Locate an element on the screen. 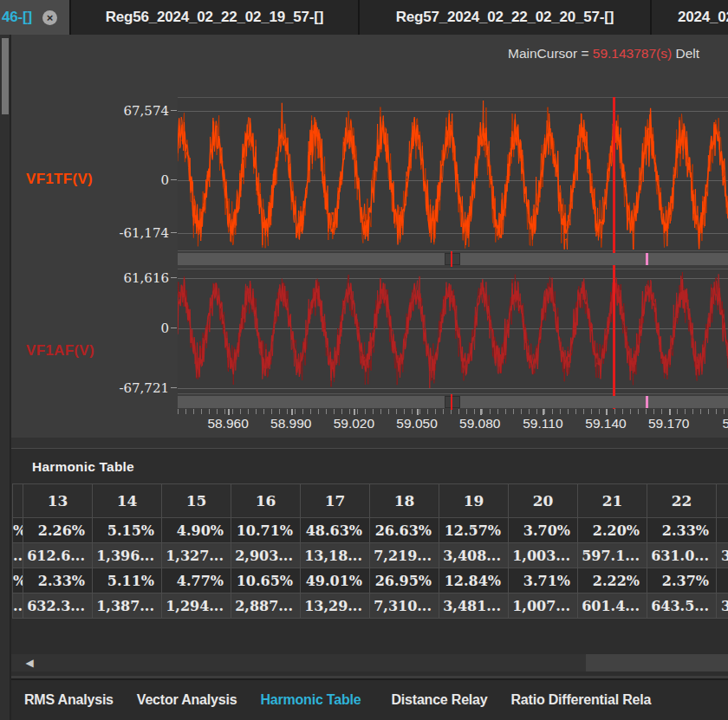 The width and height of the screenshot is (728, 720). harmonic-table-row: ..612.6...1,396...1,327...2,903...13,18.… is located at coordinates (371, 556).